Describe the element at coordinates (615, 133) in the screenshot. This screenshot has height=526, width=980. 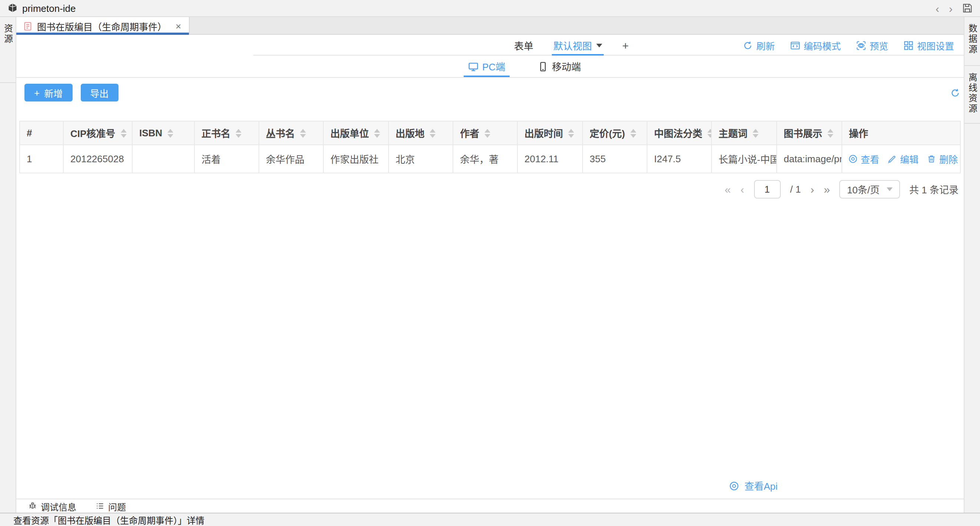
I see `column-header-price: 定价(元)` at that location.